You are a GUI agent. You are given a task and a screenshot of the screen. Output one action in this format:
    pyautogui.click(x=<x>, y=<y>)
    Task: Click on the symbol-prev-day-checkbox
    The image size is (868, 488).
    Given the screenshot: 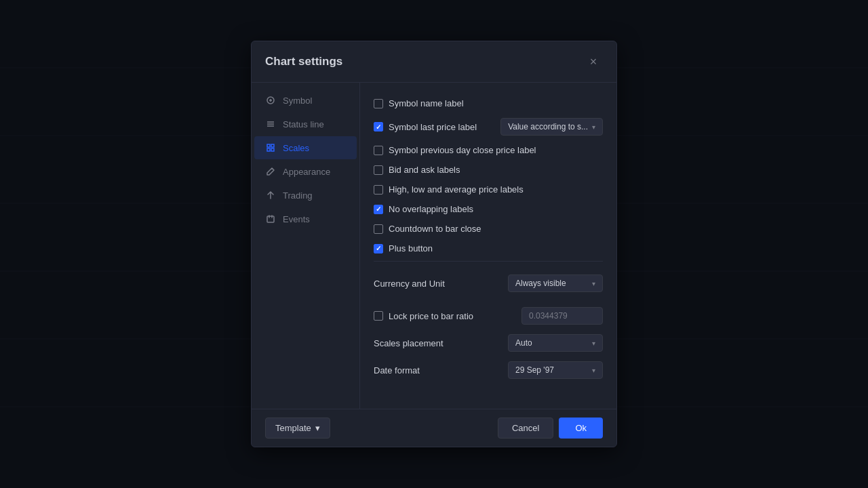 What is the action you would take?
    pyautogui.click(x=378, y=150)
    